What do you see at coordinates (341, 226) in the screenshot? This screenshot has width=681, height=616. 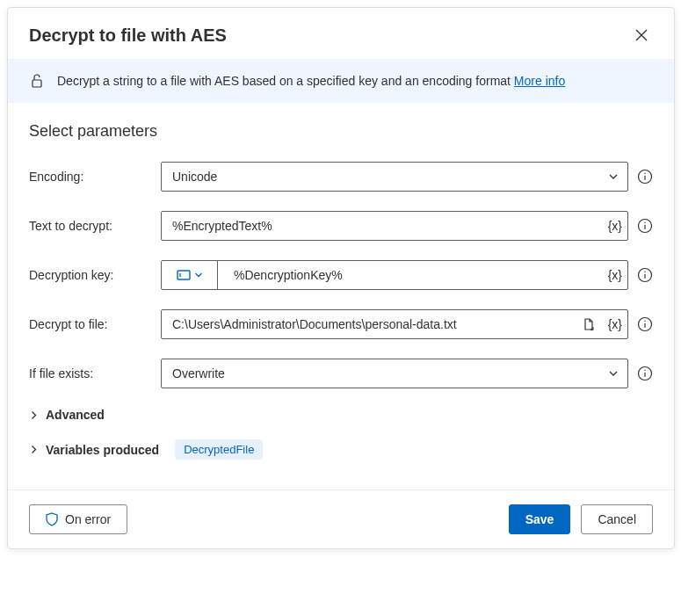 I see `param-row-text: Text to decrypt: %EncryptedText% {x}` at bounding box center [341, 226].